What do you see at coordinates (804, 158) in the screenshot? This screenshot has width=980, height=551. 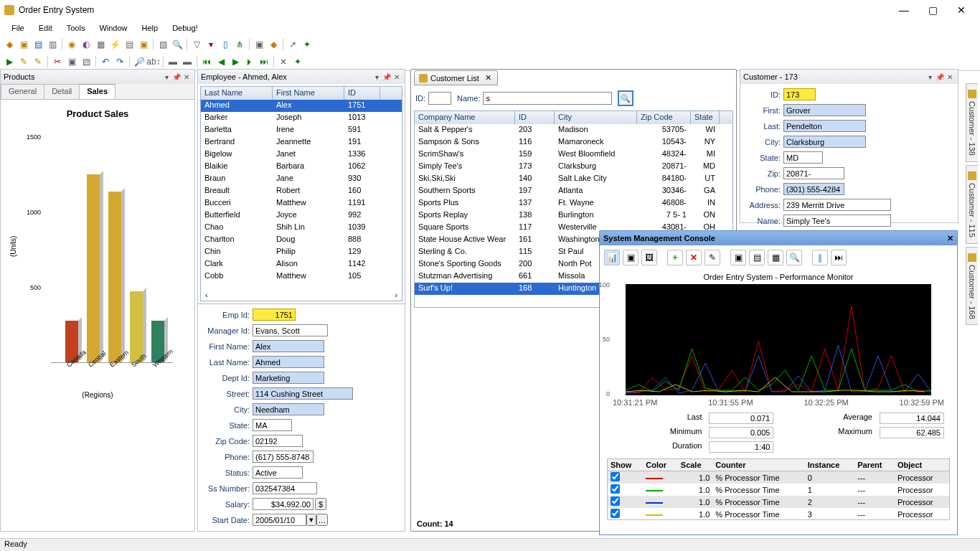 I see `field-custstate` at bounding box center [804, 158].